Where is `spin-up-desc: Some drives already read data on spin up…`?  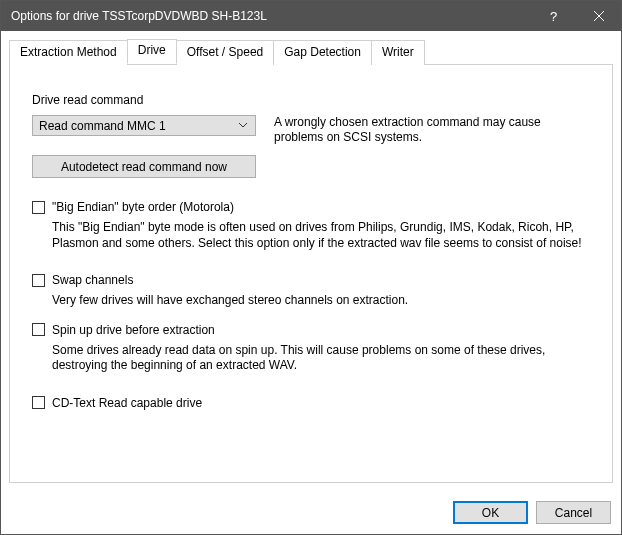
spin-up-desc: Some drives already read data on spin up… is located at coordinates (321, 358).